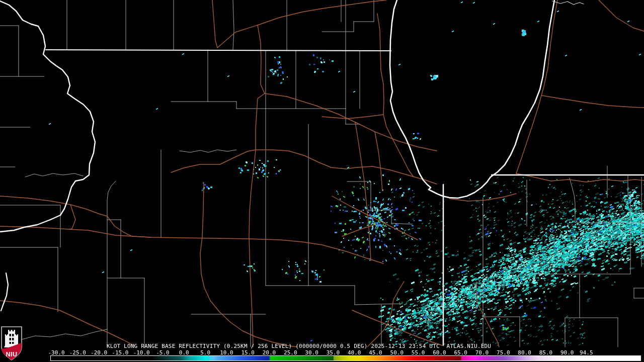 The image size is (644, 362). Describe the element at coordinates (12, 338) in the screenshot. I see `niu-castle-tower` at that location.